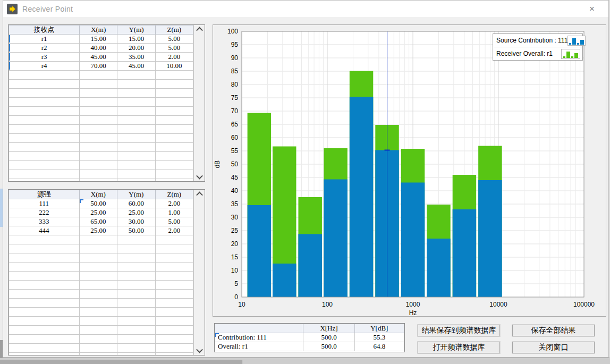  What do you see at coordinates (99, 66) in the screenshot?
I see `table-cell: 70.00` at bounding box center [99, 66].